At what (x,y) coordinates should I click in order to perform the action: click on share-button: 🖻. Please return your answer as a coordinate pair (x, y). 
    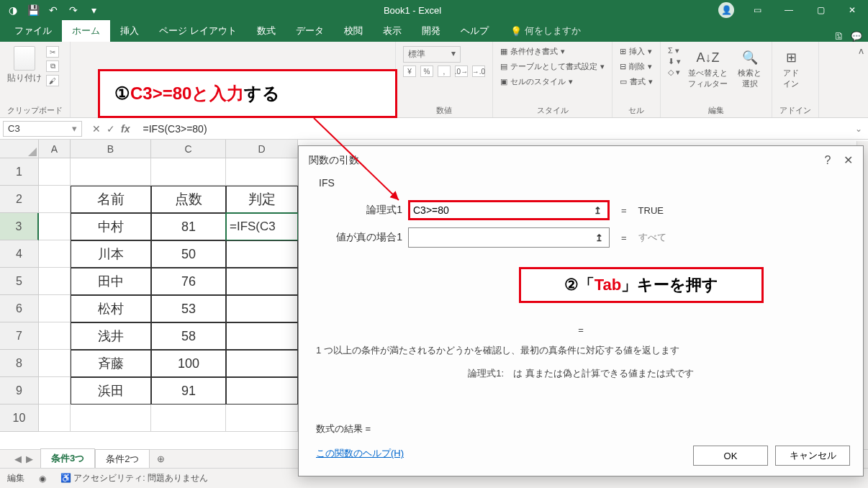
    Looking at the image, I should click on (839, 36).